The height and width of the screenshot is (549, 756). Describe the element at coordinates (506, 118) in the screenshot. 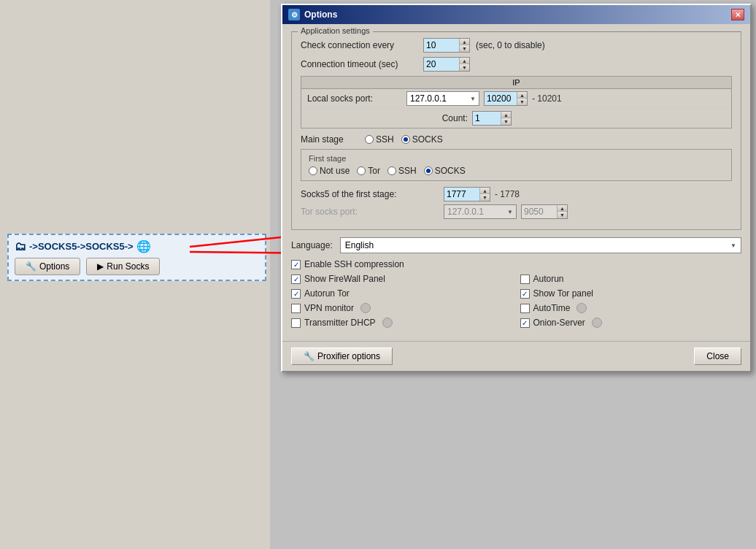

I see `count-arrows: ▲ ▼` at that location.